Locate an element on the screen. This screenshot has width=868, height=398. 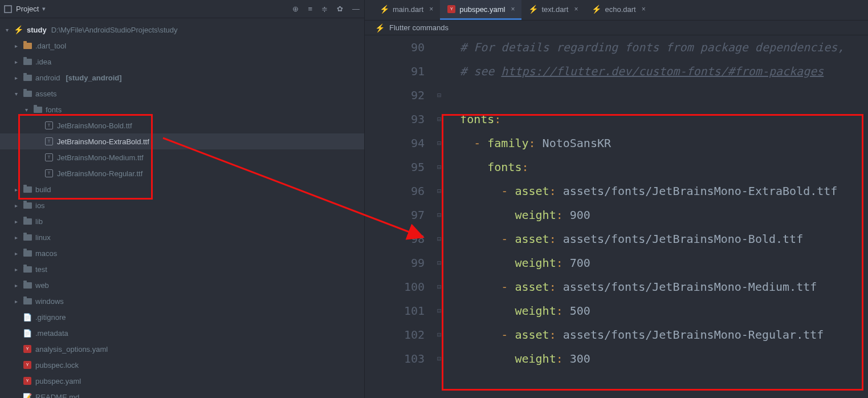
tree-root: ⚡ study D:\MyFile\AndroidStudioProjects\… is located at coordinates (182, 30).